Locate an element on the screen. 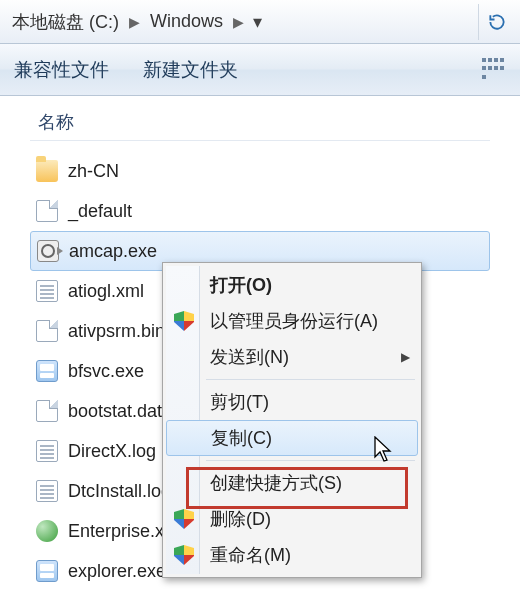  folder-icon is located at coordinates (47, 171).